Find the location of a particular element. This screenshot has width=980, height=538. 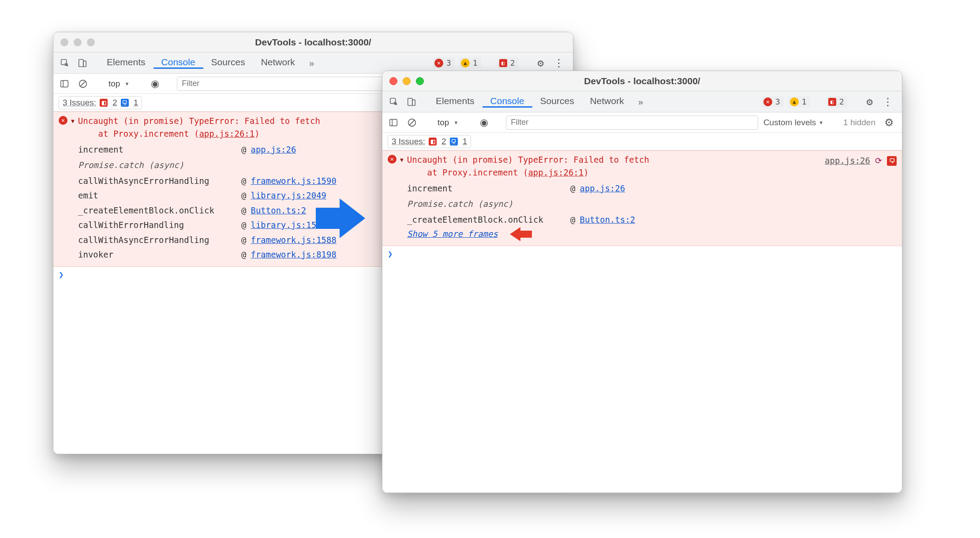

stack-frame: increment@ app.js:26 is located at coordinates (642, 189).